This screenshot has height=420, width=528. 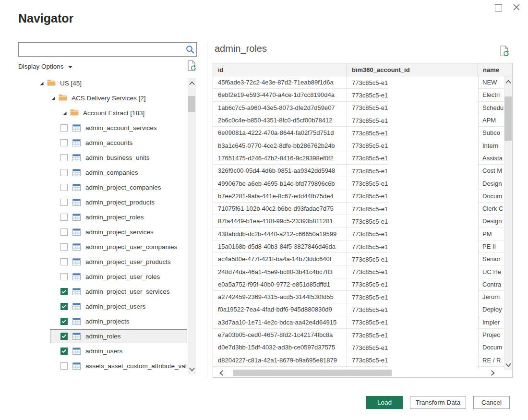 What do you see at coordinates (119, 262) in the screenshot?
I see `tree-item-box: admin_project_user_products` at bounding box center [119, 262].